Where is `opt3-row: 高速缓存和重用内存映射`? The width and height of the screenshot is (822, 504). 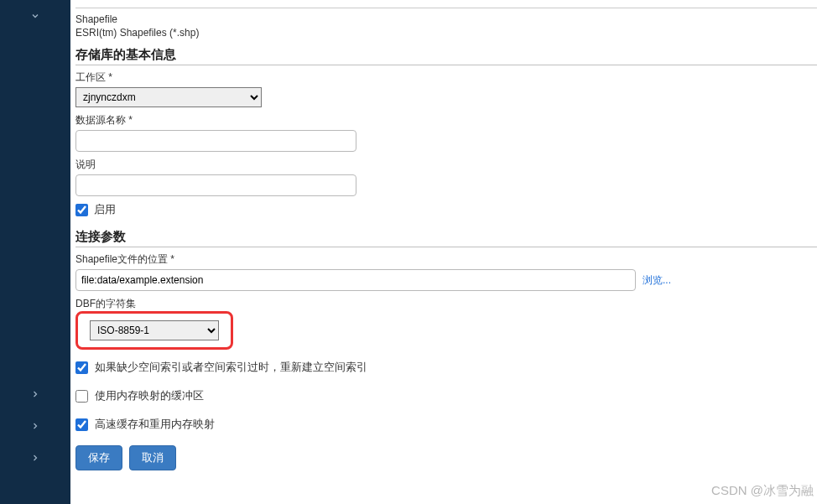
opt3-row: 高速缓存和重用内存映射 is located at coordinates (446, 424).